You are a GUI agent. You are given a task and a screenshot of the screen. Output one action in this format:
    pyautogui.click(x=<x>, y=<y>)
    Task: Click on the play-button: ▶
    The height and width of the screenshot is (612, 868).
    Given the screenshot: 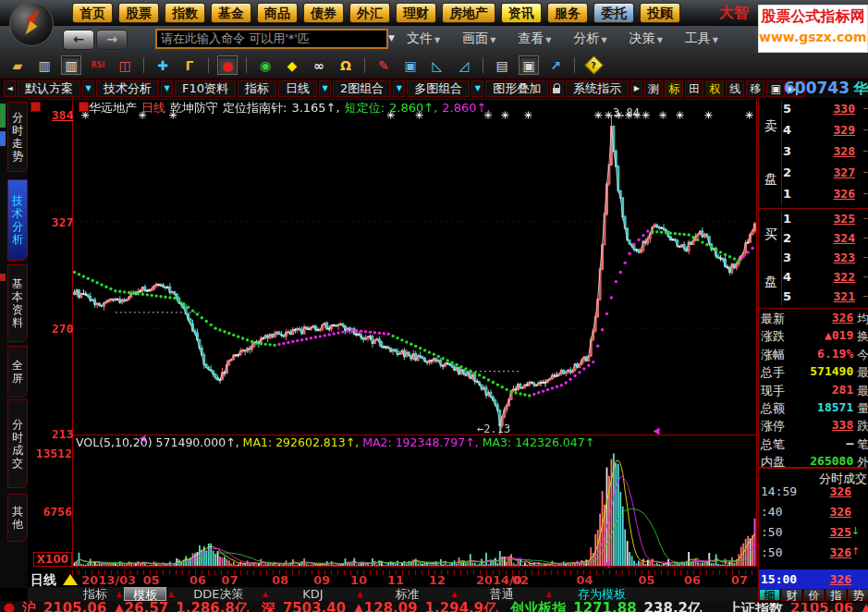 What is the action you would take?
    pyautogui.click(x=636, y=89)
    